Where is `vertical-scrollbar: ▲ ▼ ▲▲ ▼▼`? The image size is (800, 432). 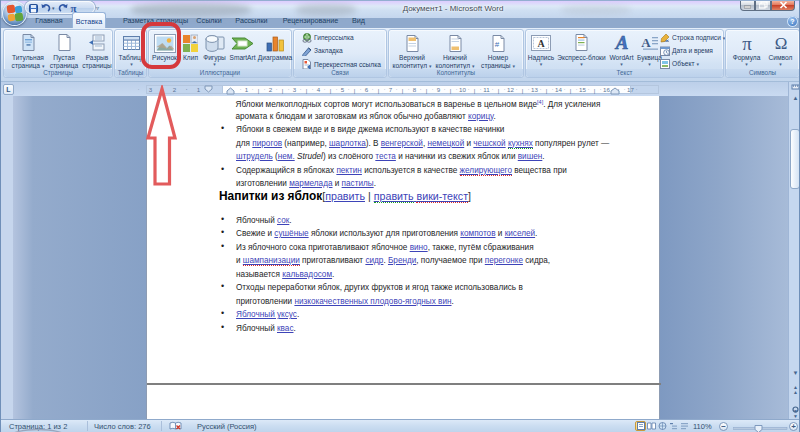 vertical-scrollbar: ▲ ▼ ▲▲ ▼▼ is located at coordinates (794, 252).